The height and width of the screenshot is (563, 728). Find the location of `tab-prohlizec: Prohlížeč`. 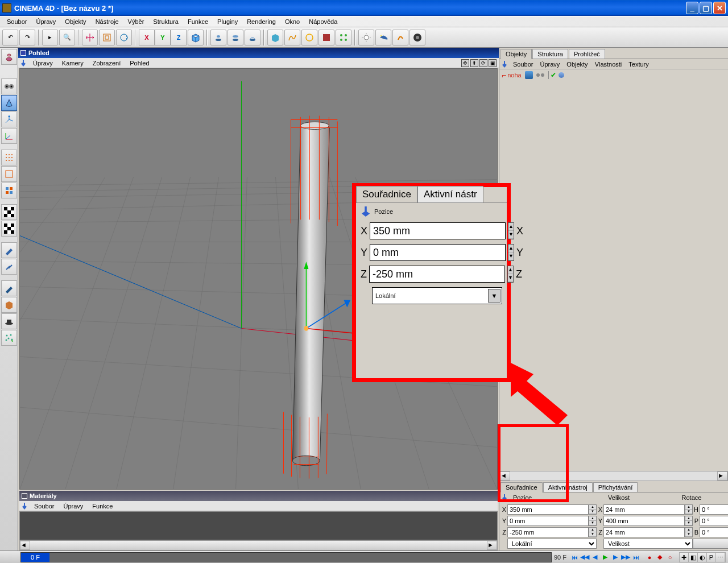

tab-prohlizec: Prohlížeč is located at coordinates (587, 53).